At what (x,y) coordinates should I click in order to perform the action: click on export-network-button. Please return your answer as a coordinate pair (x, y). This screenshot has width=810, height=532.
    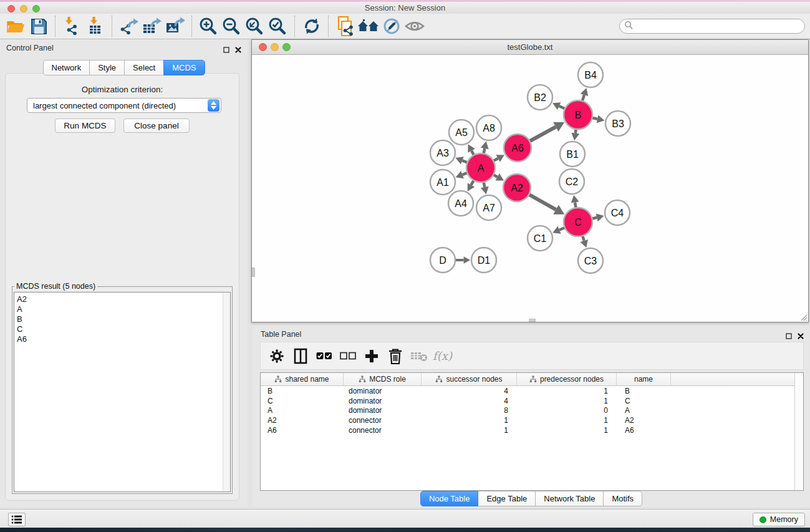
    Looking at the image, I should click on (128, 26).